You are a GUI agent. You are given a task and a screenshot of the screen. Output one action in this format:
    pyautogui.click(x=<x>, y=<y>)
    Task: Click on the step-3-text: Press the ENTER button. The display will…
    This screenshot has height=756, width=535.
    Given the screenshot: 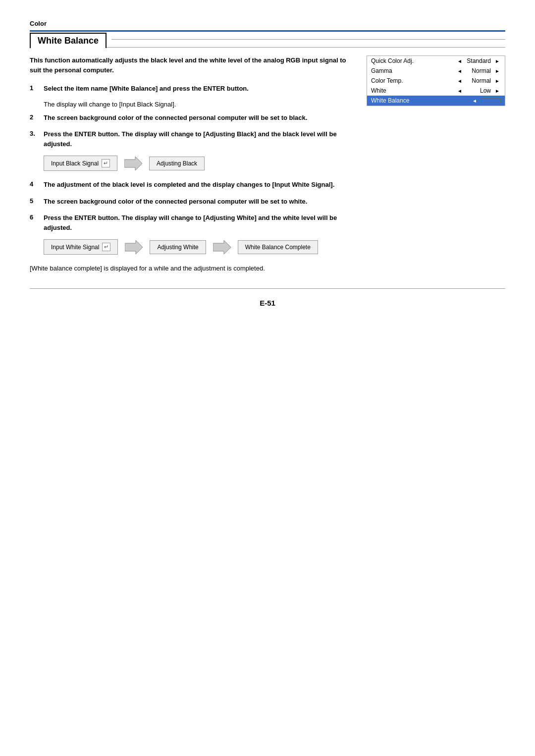 What is the action you would take?
    pyautogui.click(x=198, y=139)
    